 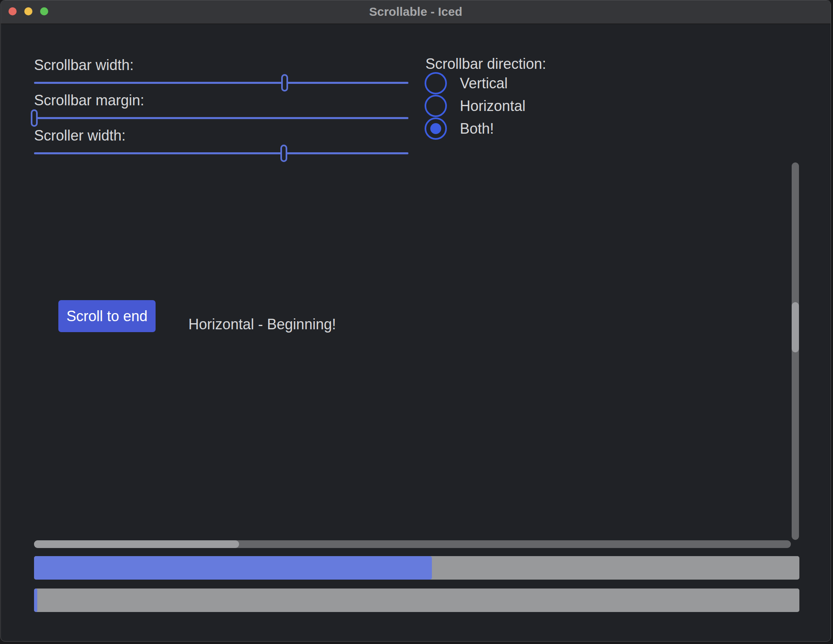 I want to click on window-title: Scrollable - Iced, so click(x=416, y=12).